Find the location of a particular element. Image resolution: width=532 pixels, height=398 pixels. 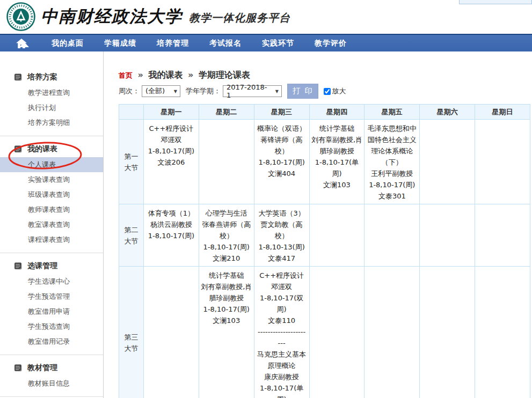

sidebar-section-title: 选课管理 is located at coordinates (42, 266).